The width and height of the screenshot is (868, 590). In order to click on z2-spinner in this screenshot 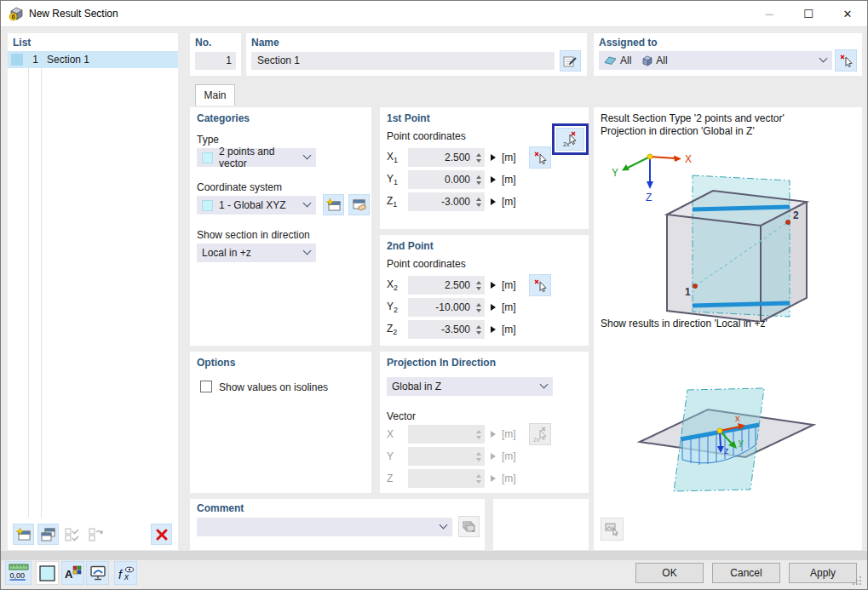, I will do `click(479, 330)`.